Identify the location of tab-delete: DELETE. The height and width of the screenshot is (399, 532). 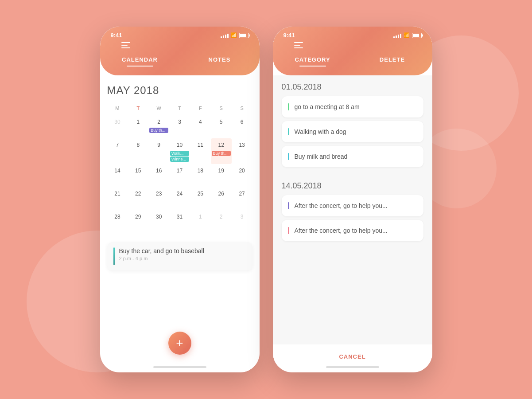
(392, 61).